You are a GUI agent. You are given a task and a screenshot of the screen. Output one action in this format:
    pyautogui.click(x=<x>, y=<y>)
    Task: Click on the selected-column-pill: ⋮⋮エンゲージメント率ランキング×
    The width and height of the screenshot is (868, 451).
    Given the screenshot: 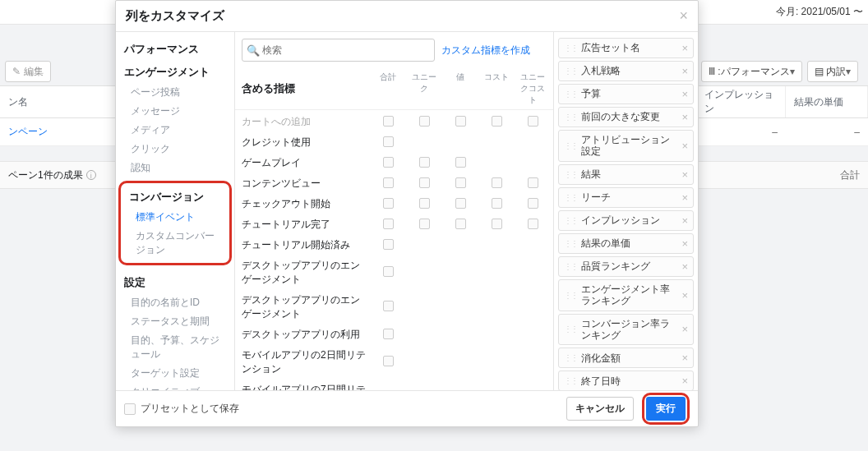 What is the action you would take?
    pyautogui.click(x=626, y=296)
    